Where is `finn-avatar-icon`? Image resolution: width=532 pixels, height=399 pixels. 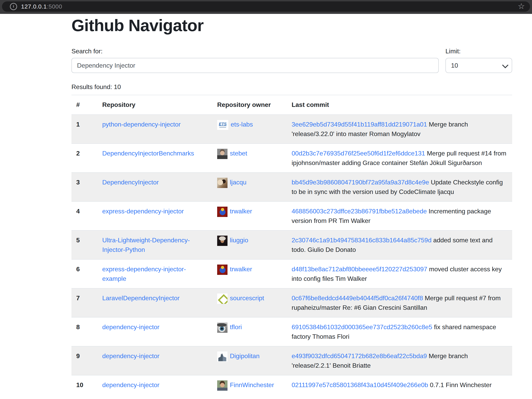 finn-avatar-icon is located at coordinates (222, 385).